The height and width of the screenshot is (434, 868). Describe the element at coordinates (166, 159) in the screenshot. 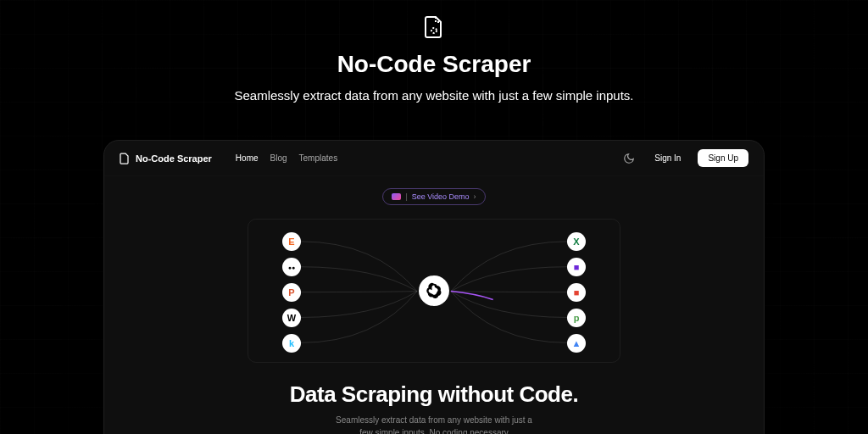

I see `nav-brand: No-Code Scraper` at that location.